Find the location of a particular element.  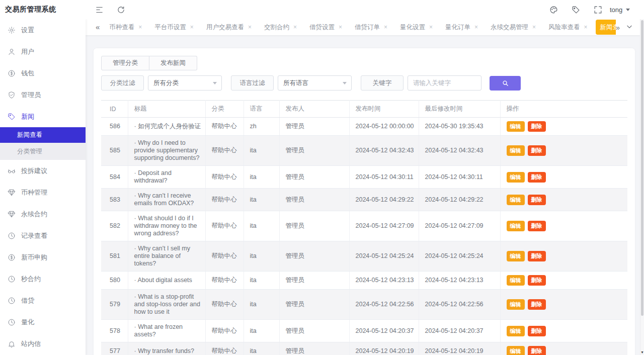

refresh-icon is located at coordinates (121, 10).